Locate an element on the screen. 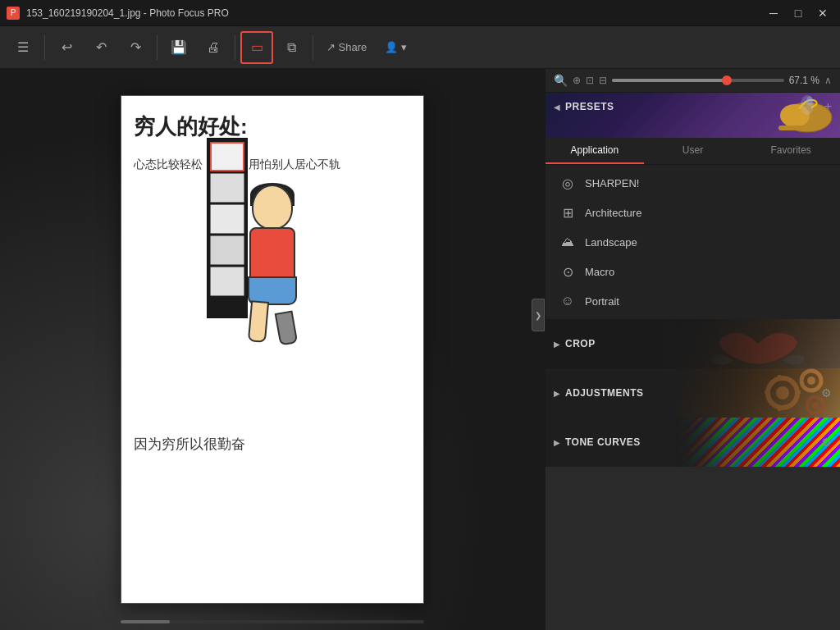 This screenshot has height=630, width=840. presets-title: PRESETS is located at coordinates (692, 107).